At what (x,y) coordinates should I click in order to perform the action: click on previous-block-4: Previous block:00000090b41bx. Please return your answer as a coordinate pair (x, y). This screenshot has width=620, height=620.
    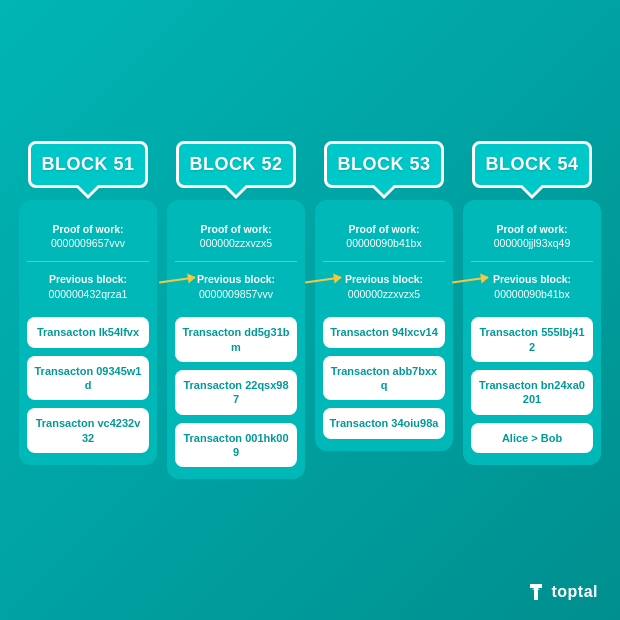
    Looking at the image, I should click on (532, 286).